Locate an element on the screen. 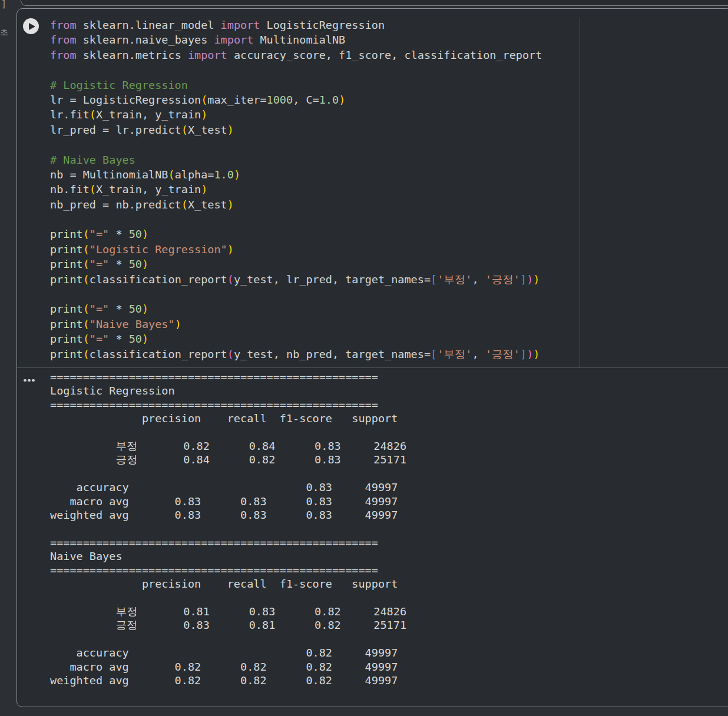 The height and width of the screenshot is (716, 728). execution-count-bracket: ] is located at coordinates (4, 5).